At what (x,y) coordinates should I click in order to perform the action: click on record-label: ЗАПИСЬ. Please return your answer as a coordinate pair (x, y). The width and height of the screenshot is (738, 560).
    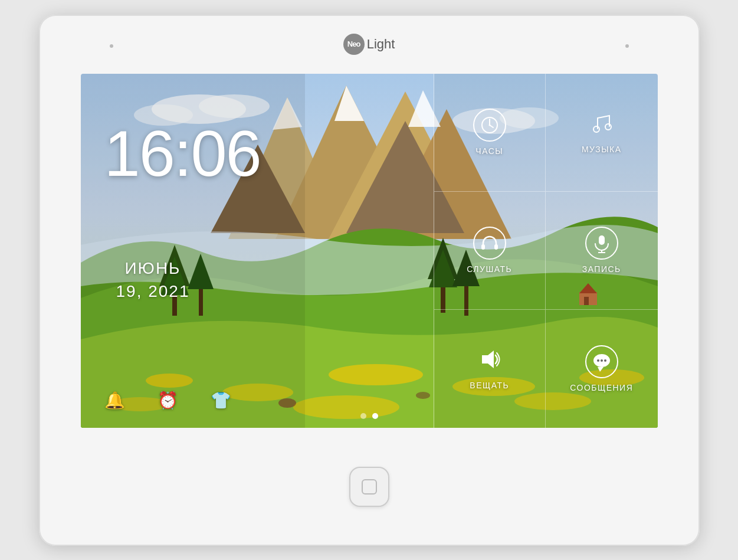
    Looking at the image, I should click on (602, 269).